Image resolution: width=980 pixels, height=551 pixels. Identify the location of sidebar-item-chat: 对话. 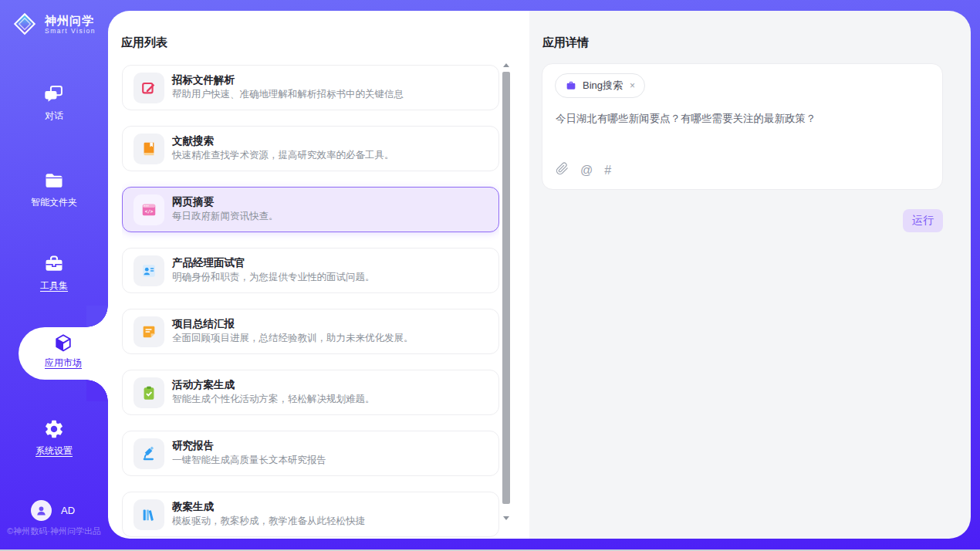
(54, 103).